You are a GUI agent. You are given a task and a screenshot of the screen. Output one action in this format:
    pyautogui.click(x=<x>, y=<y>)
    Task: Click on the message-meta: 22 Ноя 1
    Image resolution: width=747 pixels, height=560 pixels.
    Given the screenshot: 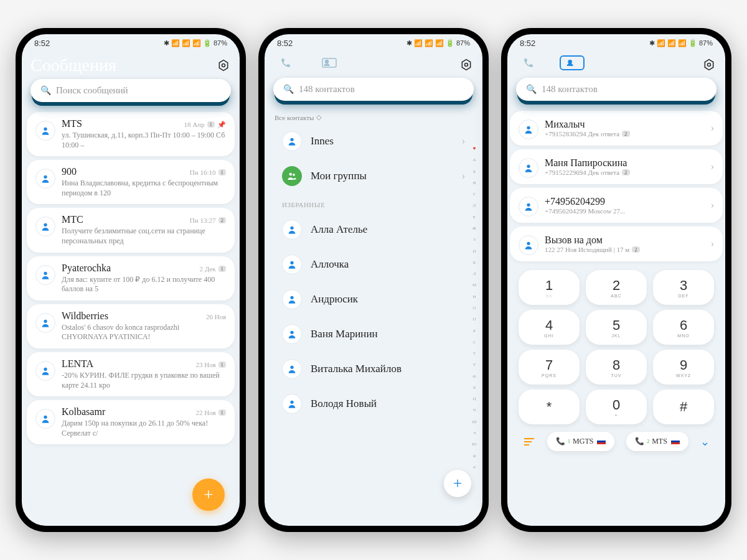 What is the action you would take?
    pyautogui.click(x=210, y=413)
    